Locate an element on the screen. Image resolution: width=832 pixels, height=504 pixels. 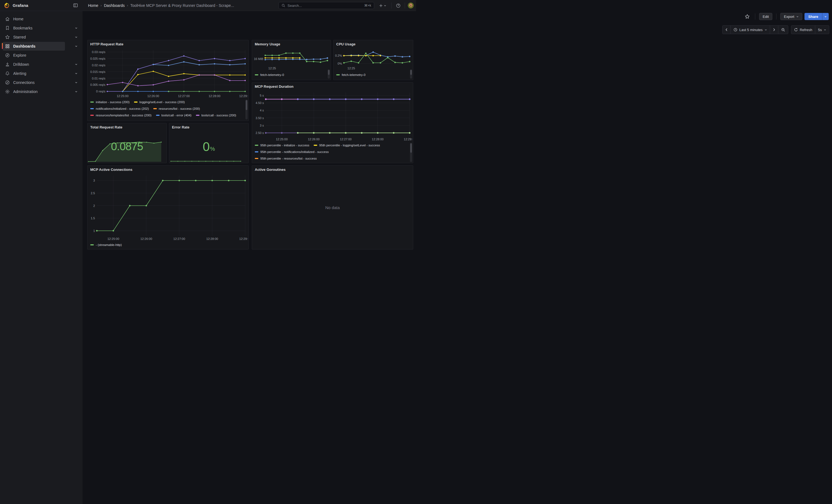
sidebar-item-dashboards: Dashboards is located at coordinates (41, 46).